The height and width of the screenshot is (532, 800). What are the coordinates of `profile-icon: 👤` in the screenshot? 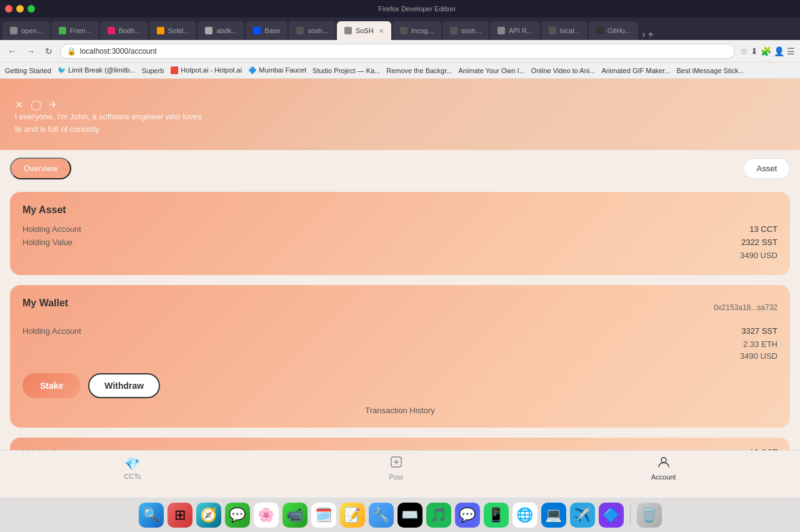 It's located at (779, 51).